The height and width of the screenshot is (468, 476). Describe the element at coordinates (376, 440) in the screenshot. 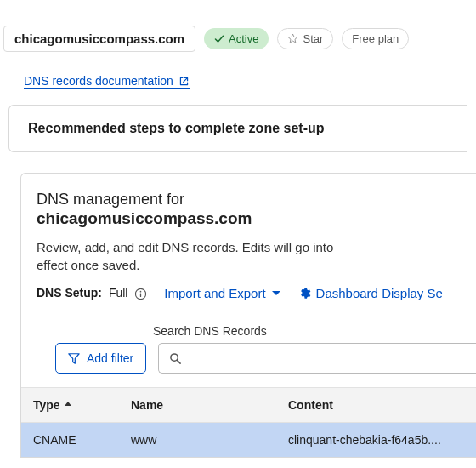

I see `cell-content: clinquant-chebakia-f64a5b....` at that location.